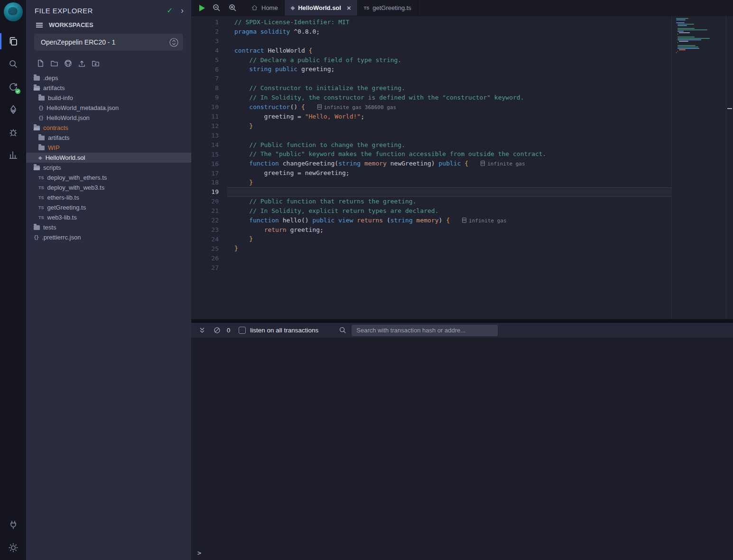 The height and width of the screenshot is (560, 733). What do you see at coordinates (109, 237) in the screenshot?
I see `tree-item: {}.prettierrc.json` at bounding box center [109, 237].